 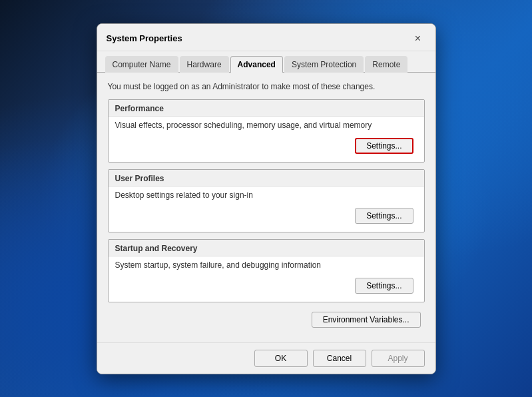 What do you see at coordinates (266, 62) in the screenshot?
I see `tab-bar: Computer Name Hardware Advanced System P…` at bounding box center [266, 62].